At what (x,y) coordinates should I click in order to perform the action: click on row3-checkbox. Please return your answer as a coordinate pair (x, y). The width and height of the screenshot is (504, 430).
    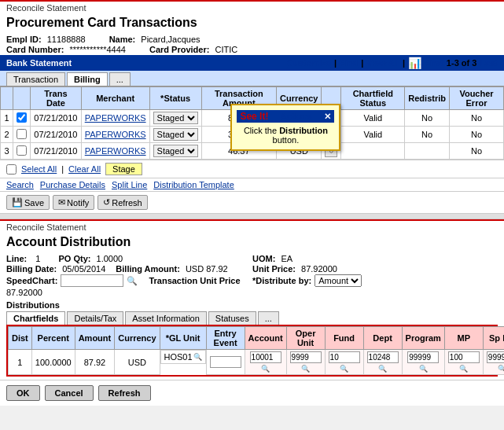
    Looking at the image, I should click on (22, 151).